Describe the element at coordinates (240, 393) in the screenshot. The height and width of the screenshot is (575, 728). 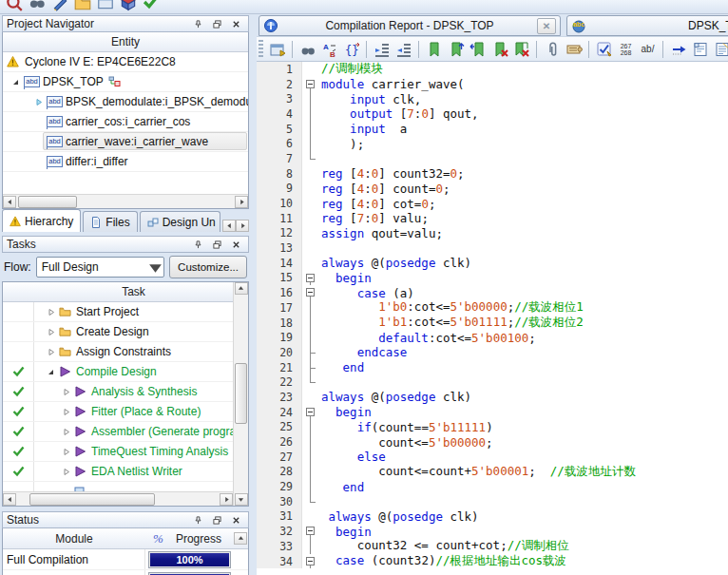
I see `tasks-vscrollbar` at that location.